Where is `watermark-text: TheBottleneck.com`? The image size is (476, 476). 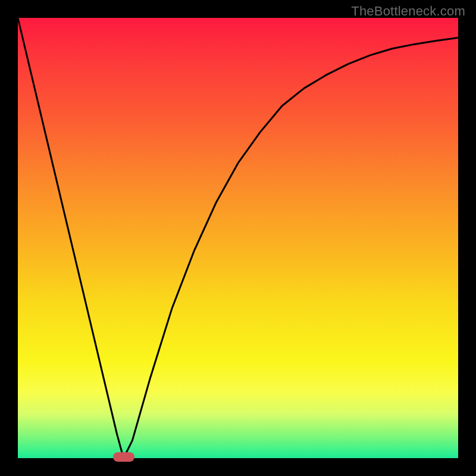
watermark-text: TheBottleneck.com is located at coordinates (408, 11).